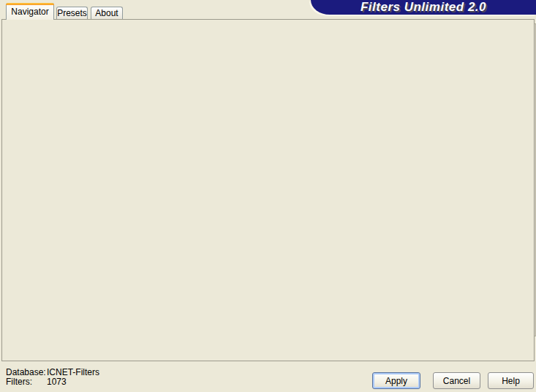 The height and width of the screenshot is (392, 536). Describe the element at coordinates (53, 377) in the screenshot. I see `status-area: Database:ICNET-Filters Filters:1073` at that location.